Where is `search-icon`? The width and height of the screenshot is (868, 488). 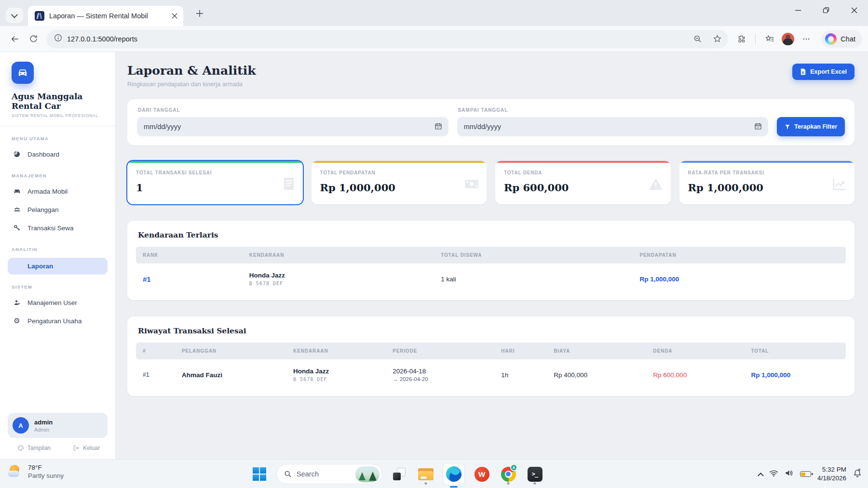
search-icon is located at coordinates (288, 474).